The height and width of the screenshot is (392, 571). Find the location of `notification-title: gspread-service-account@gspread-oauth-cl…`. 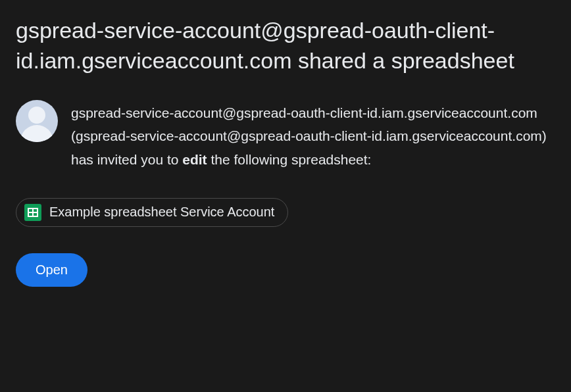

notification-title: gspread-service-account@gspread-oauth-cl… is located at coordinates (286, 46).